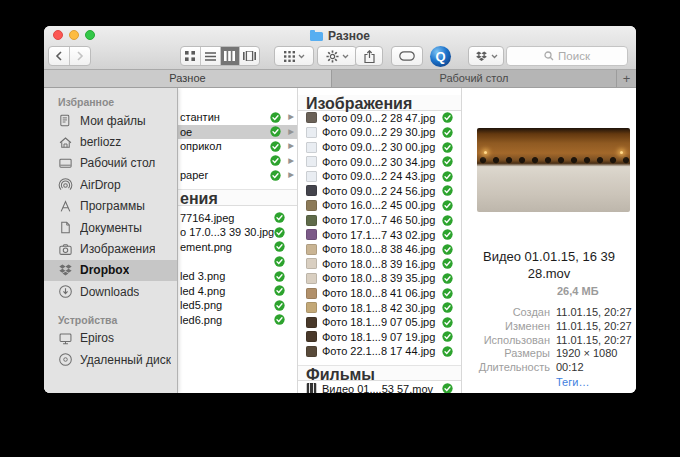 The width and height of the screenshot is (680, 457). Describe the element at coordinates (80, 56) in the screenshot. I see `forward-button` at that location.